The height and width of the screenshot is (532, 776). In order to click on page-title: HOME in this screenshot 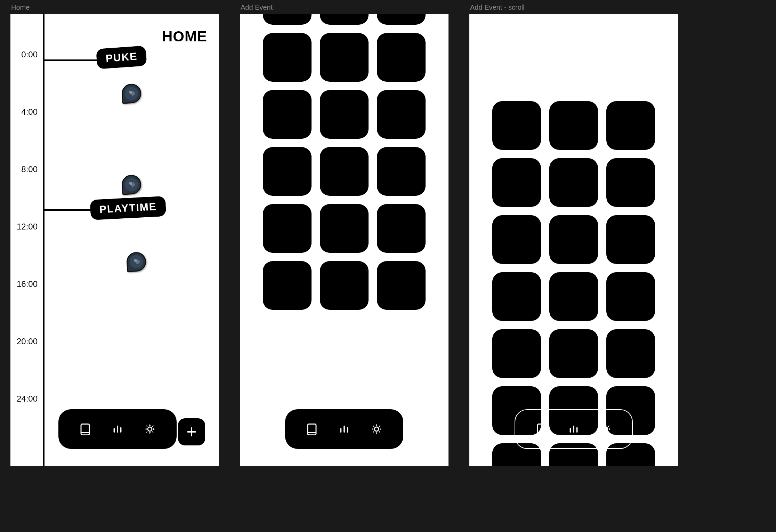, I will do `click(185, 37)`.